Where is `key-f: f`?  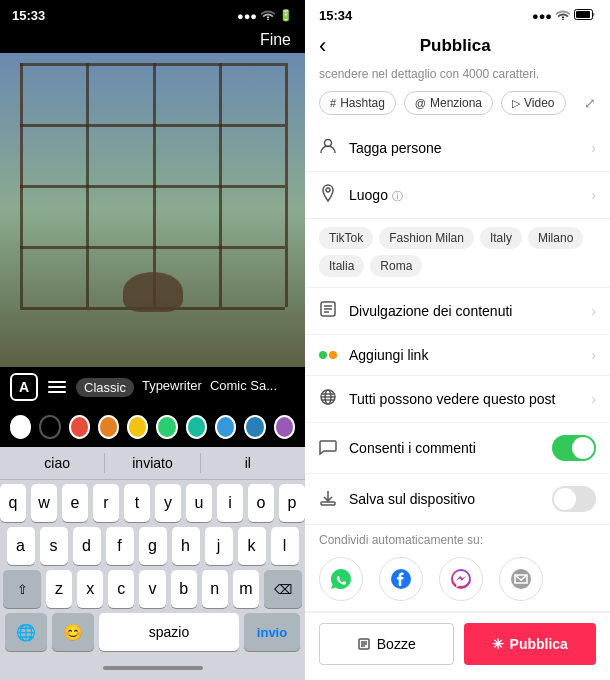
key-f: f is located at coordinates (120, 546).